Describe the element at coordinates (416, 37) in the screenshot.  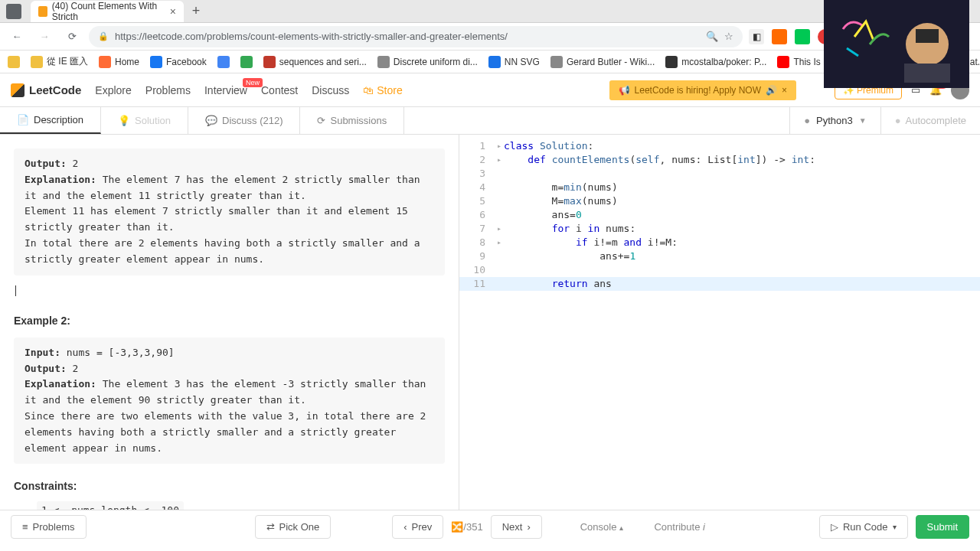
I see `address-bar: 🔒 https://leetcode.com/problems/count-el…` at that location.